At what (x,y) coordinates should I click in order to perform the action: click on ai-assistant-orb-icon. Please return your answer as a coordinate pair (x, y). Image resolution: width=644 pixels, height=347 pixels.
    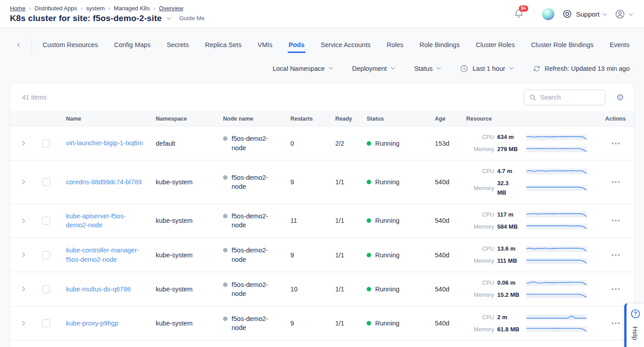
    Looking at the image, I should click on (548, 14).